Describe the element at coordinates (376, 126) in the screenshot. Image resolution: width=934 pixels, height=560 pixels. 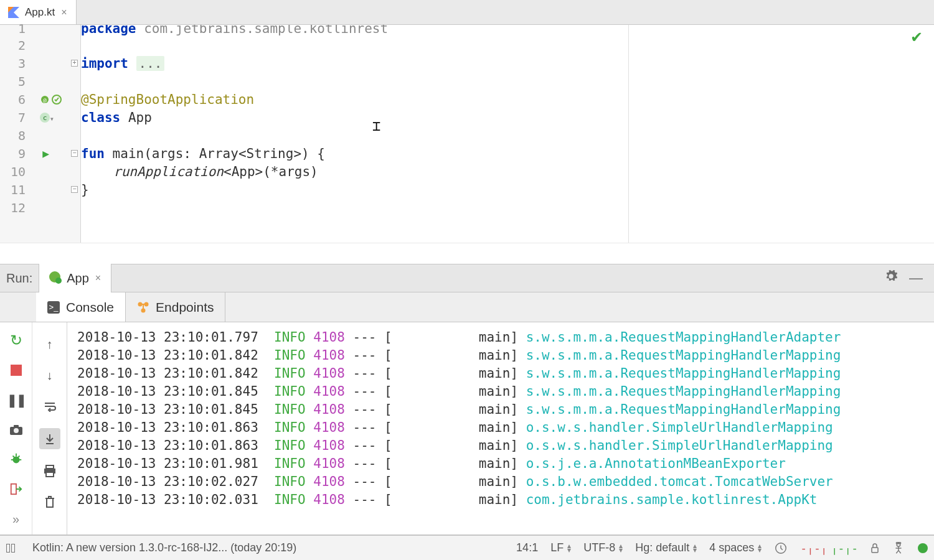
I see `text-caret-icon: ⌶` at that location.